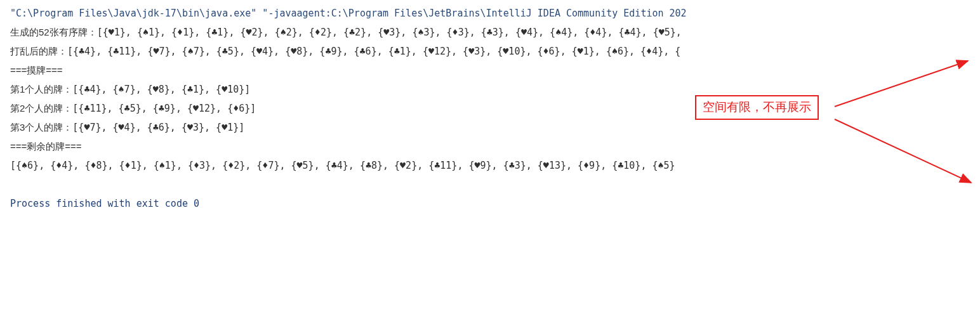 This screenshot has width=980, height=326. What do you see at coordinates (493, 13) in the screenshot?
I see `command-line: "C:\Program Files\Java\jdk-17\bin\java.e…` at bounding box center [493, 13].